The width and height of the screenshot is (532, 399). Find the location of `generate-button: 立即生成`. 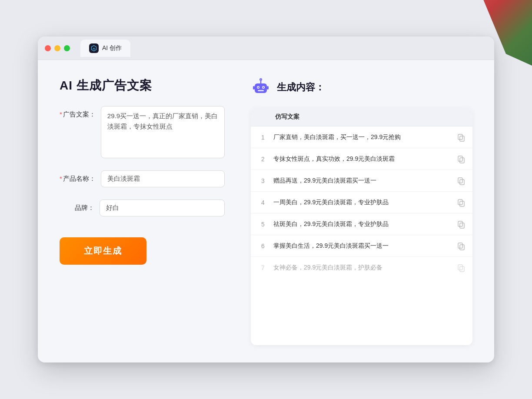

generate-button: 立即生成 is located at coordinates (103, 251).